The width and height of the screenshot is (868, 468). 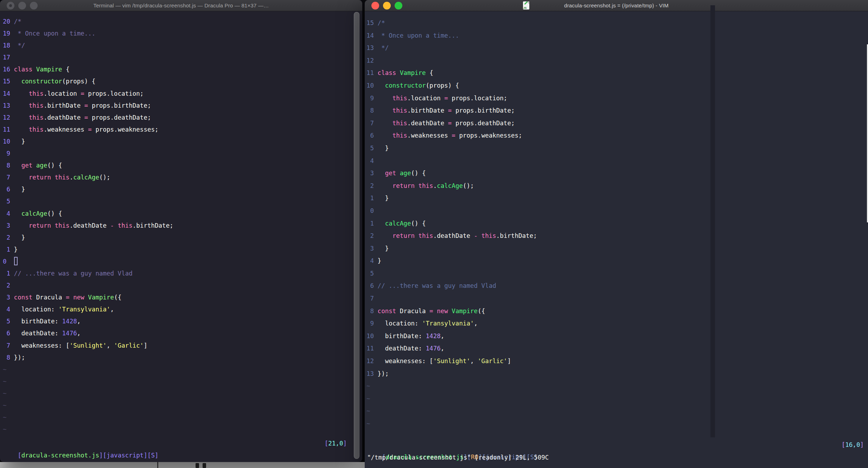 What do you see at coordinates (153, 226) in the screenshot?
I see `text-segment: .birthDate;` at bounding box center [153, 226].